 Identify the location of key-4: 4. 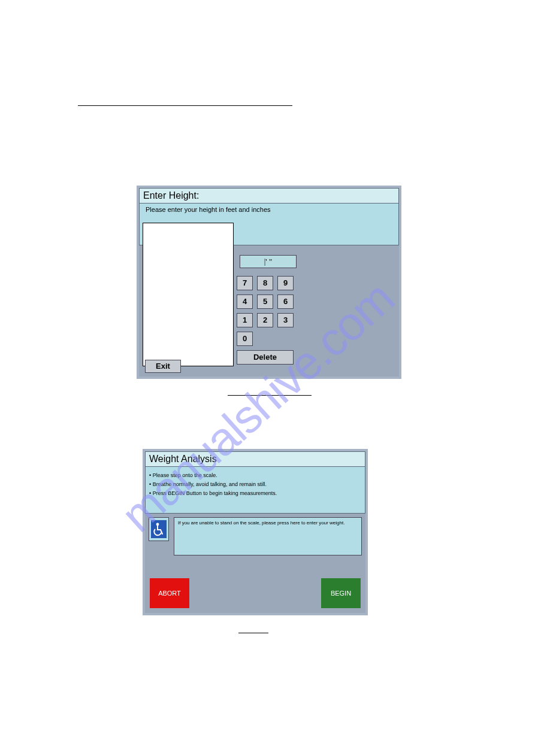
(244, 302).